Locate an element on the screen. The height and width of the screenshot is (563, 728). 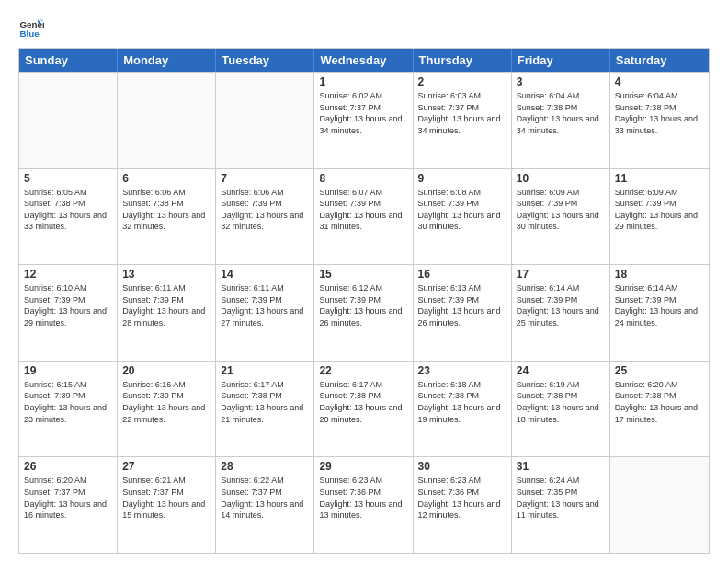
calendar-cell-day-11: 11Sunrise: 6:09 AM Sunset: 7:39 PM Dayli… is located at coordinates (660, 217).